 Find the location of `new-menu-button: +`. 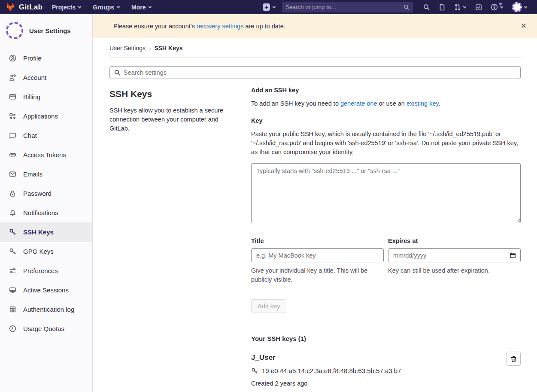

new-menu-button: + is located at coordinates (270, 7).